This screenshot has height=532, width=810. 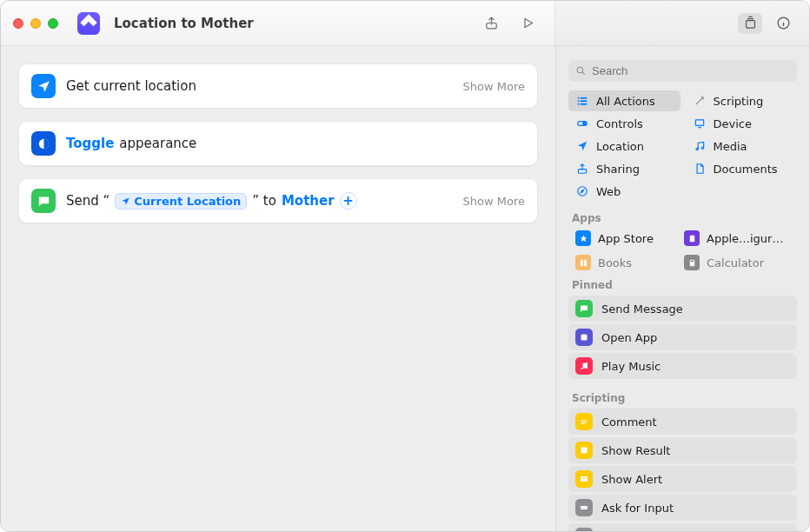 I want to click on comment-icon, so click(x=584, y=422).